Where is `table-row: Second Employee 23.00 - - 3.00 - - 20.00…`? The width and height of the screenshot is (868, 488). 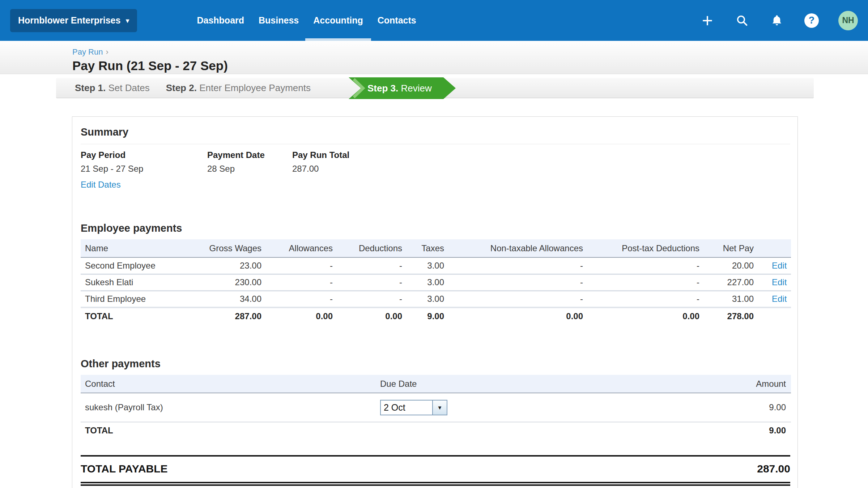 table-row: Second Employee 23.00 - - 3.00 - - 20.00… is located at coordinates (436, 266).